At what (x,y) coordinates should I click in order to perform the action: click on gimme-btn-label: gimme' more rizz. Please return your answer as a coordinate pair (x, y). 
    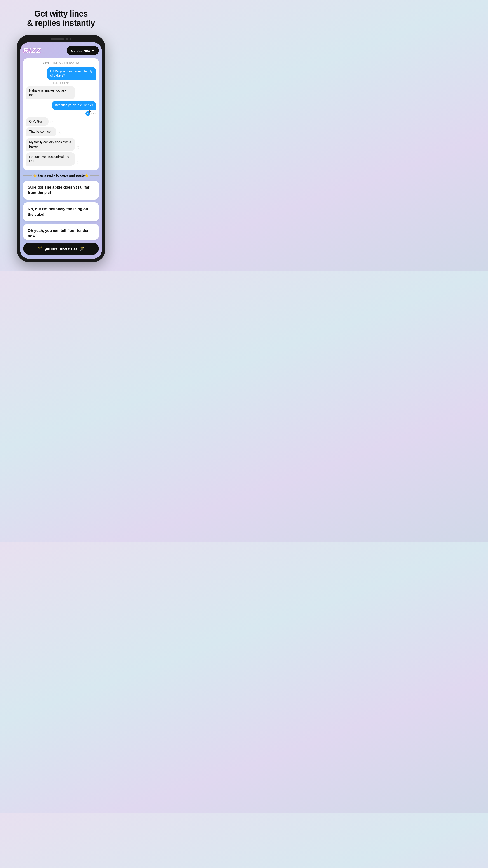
    Looking at the image, I should click on (61, 249).